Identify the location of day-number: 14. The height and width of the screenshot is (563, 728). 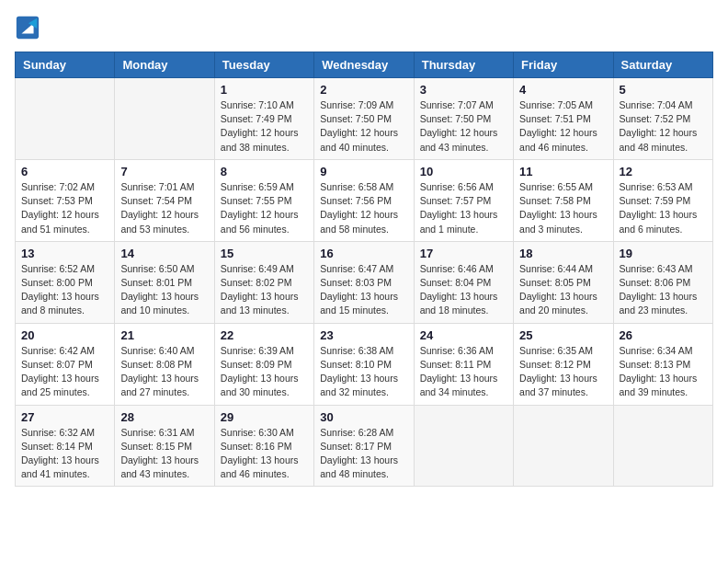
(164, 254).